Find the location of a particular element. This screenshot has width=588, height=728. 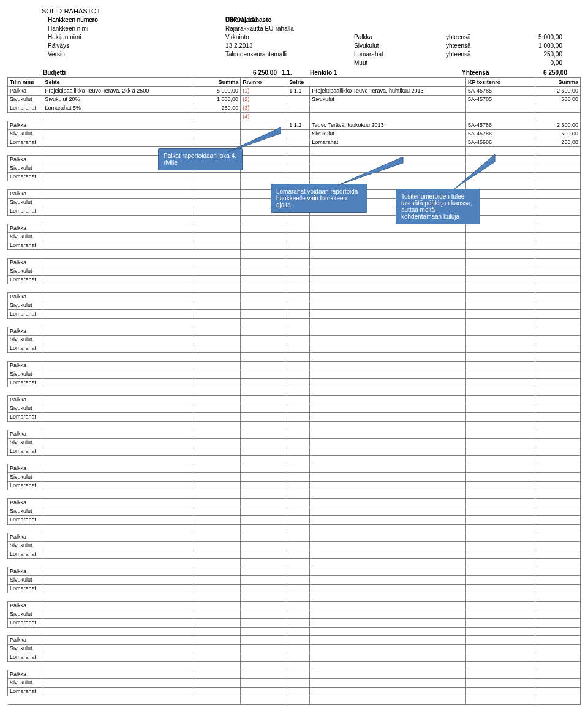

meta-label: Hankkeen nimi is located at coordinates (137, 29).